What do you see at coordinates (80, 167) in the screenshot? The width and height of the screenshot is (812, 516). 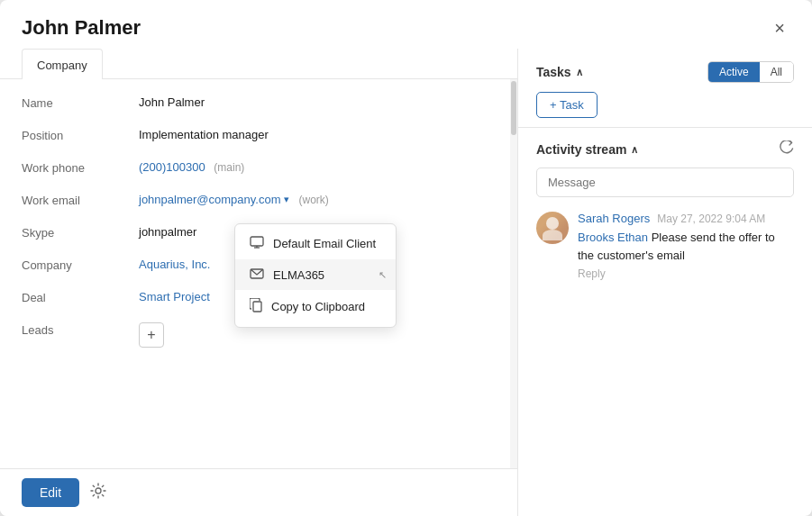 I see `label-work-phone: Work phone` at bounding box center [80, 167].